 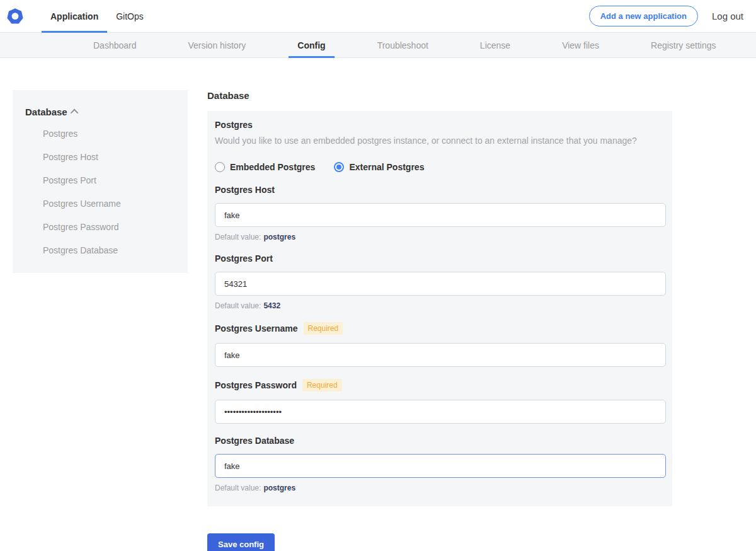 I want to click on field-postgres-password: Postgres Password Required, so click(x=440, y=401).